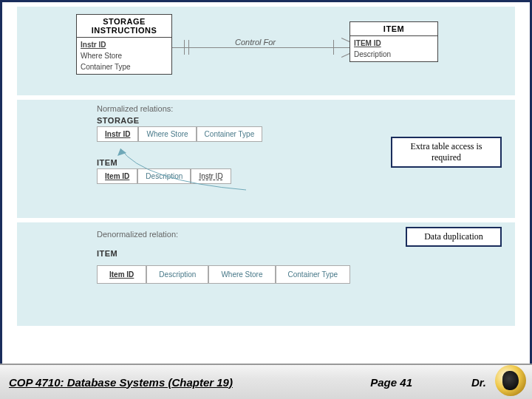  I want to click on storage-attr-wherestore: Where Store, so click(124, 56).